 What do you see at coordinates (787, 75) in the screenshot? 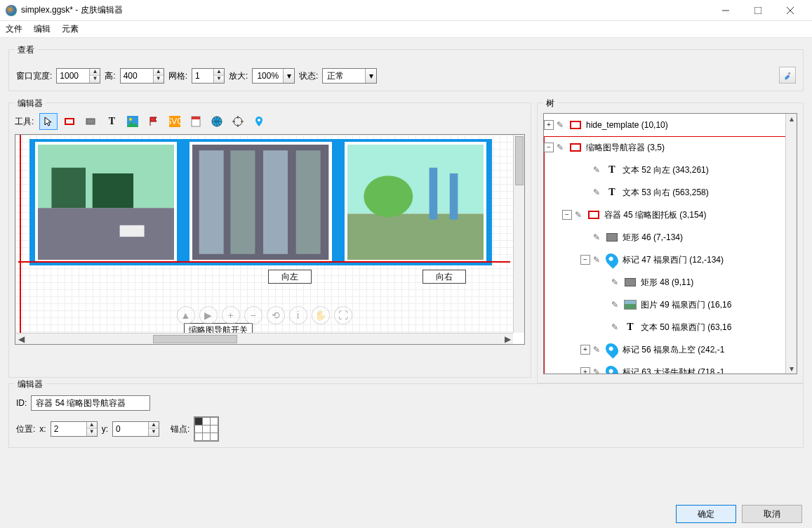
I see `settings-button` at bounding box center [787, 75].